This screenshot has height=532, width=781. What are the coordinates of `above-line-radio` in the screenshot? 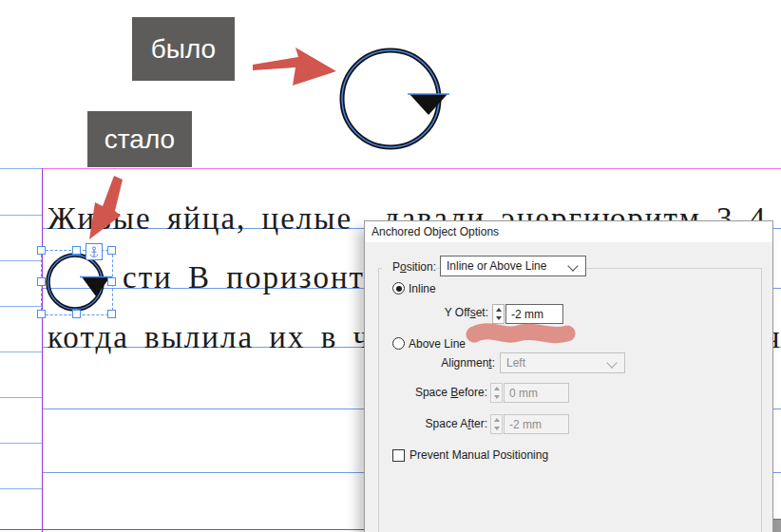 It's located at (399, 344).